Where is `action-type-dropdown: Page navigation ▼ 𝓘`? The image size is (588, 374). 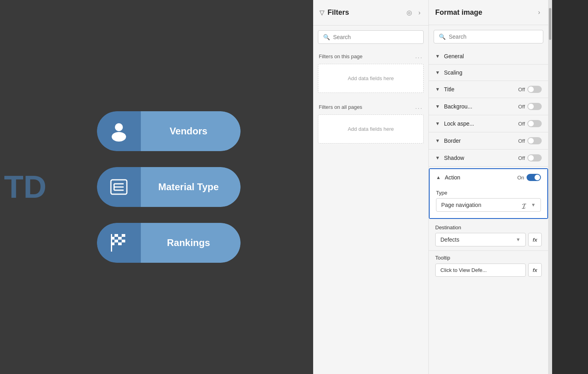
action-type-dropdown: Page navigation ▼ 𝓘 is located at coordinates (488, 205).